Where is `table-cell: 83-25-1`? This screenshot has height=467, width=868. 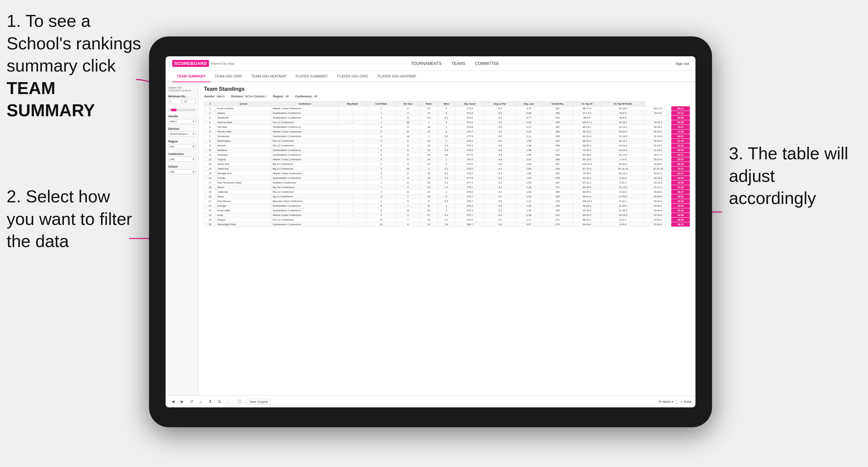 table-cell: 83-25-1 is located at coordinates (587, 192).